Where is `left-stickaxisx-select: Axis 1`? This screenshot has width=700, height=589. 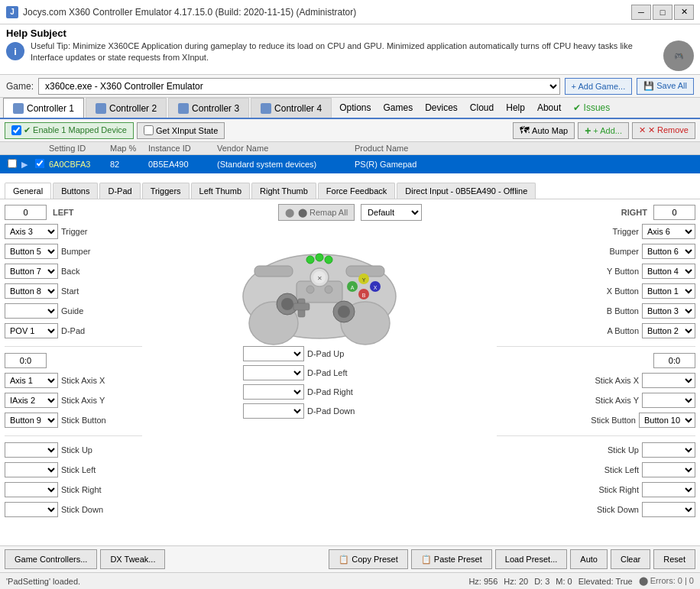
left-stickaxisx-select: Axis 1 is located at coordinates (31, 380).